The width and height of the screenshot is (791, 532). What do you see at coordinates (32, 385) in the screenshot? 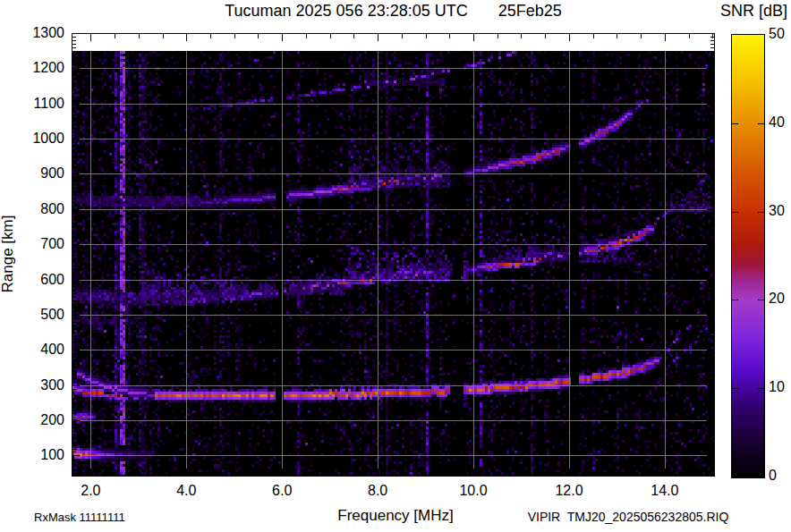
I see `y-tick-label: 300` at bounding box center [32, 385].